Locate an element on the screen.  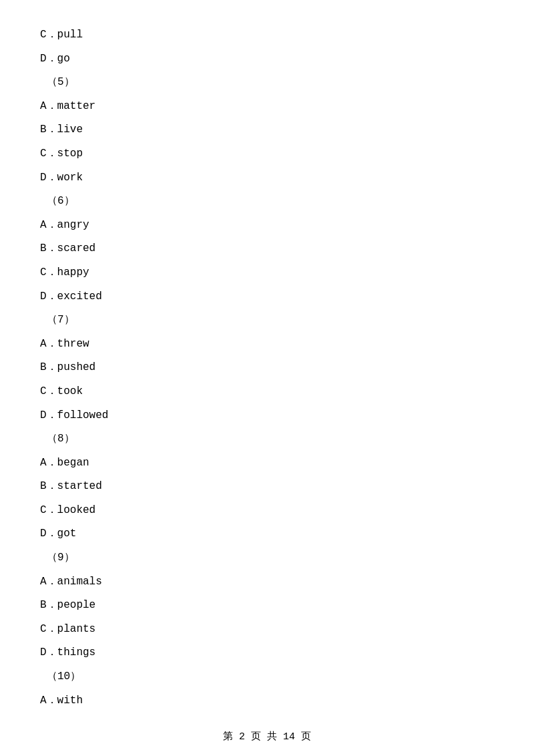
question-10: （10） is located at coordinates (267, 677).